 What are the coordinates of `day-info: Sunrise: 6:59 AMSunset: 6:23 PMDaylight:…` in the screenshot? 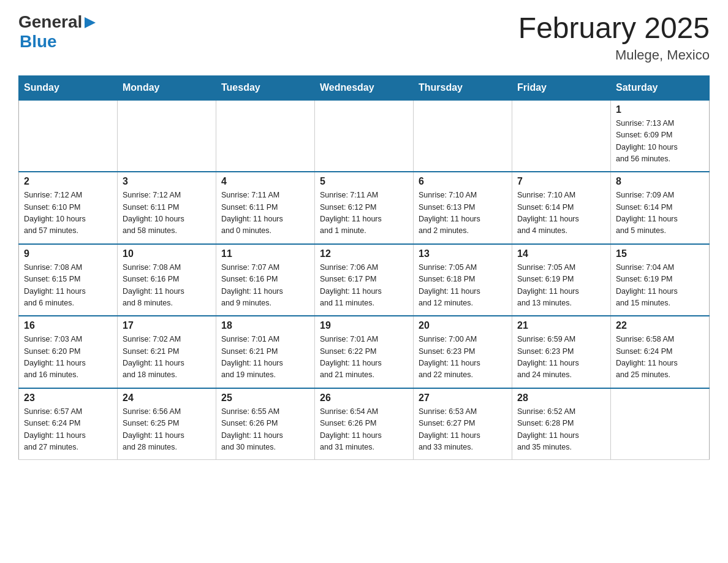 It's located at (561, 358).